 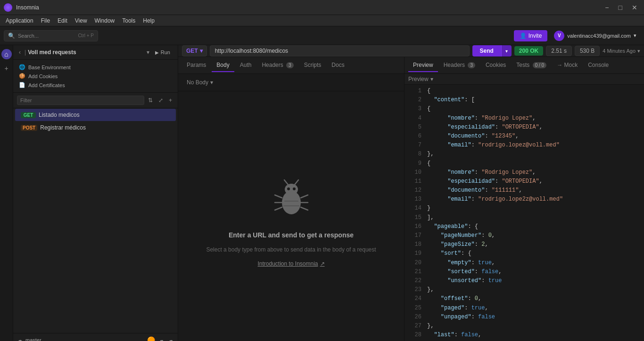 I want to click on intro-link: Introduction to Insomnia ↗, so click(x=291, y=264).